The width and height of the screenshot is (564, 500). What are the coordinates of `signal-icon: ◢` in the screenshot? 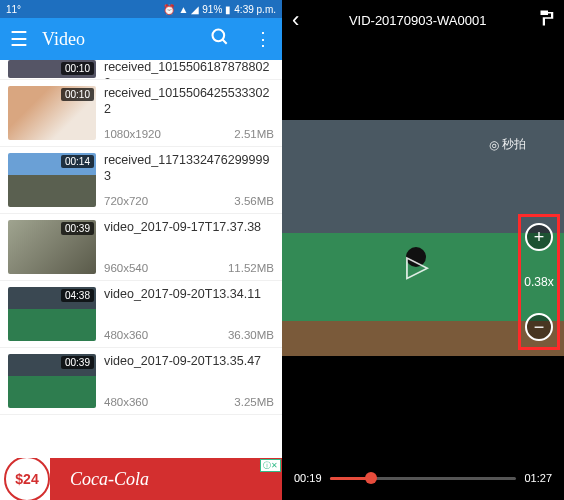 It's located at (195, 10).